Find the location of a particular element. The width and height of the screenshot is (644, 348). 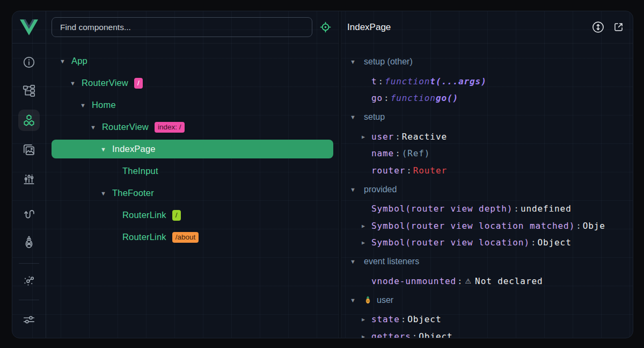

tree-row-routerview: ▼RouterViewindex: / is located at coordinates (192, 127).